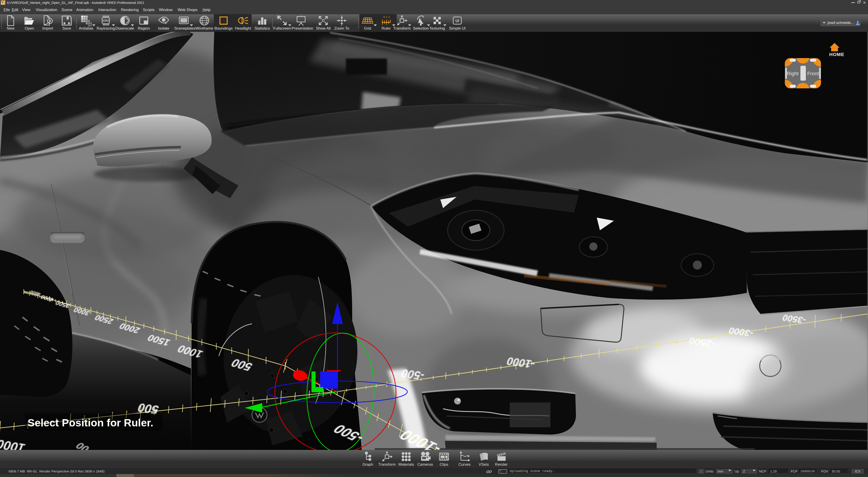 Image resolution: width=868 pixels, height=477 pixels. Describe the element at coordinates (837, 55) in the screenshot. I see `svg-text: HOME` at that location.